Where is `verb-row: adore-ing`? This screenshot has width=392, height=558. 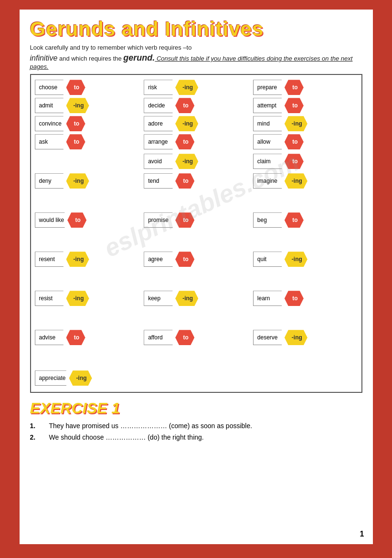 verb-row: adore-ing is located at coordinates (196, 124).